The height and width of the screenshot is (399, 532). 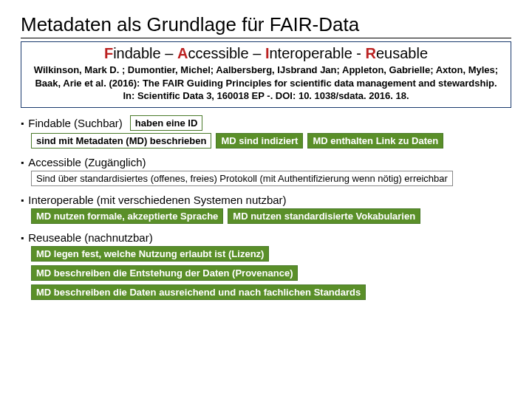 What do you see at coordinates (198, 293) in the screenshot?
I see `chip-standards: MD beschreiben die Daten ausreichend und…` at bounding box center [198, 293].